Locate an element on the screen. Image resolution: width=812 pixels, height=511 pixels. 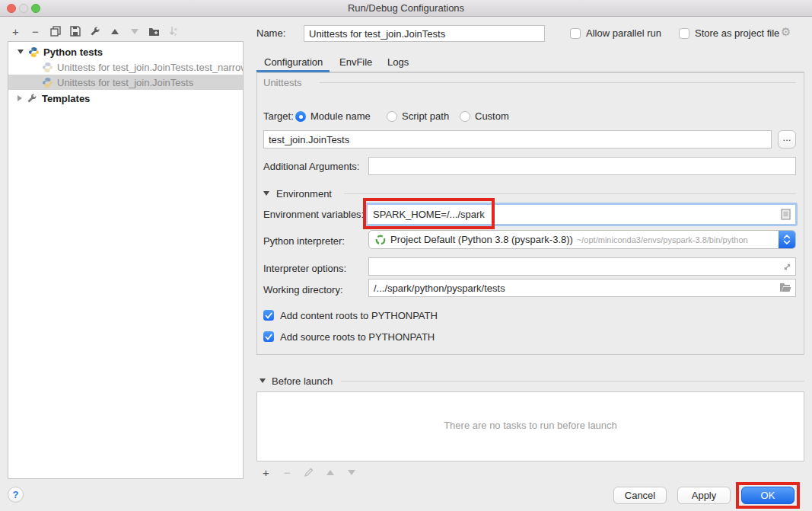
unittests-section-label: Unittests is located at coordinates (283, 82).